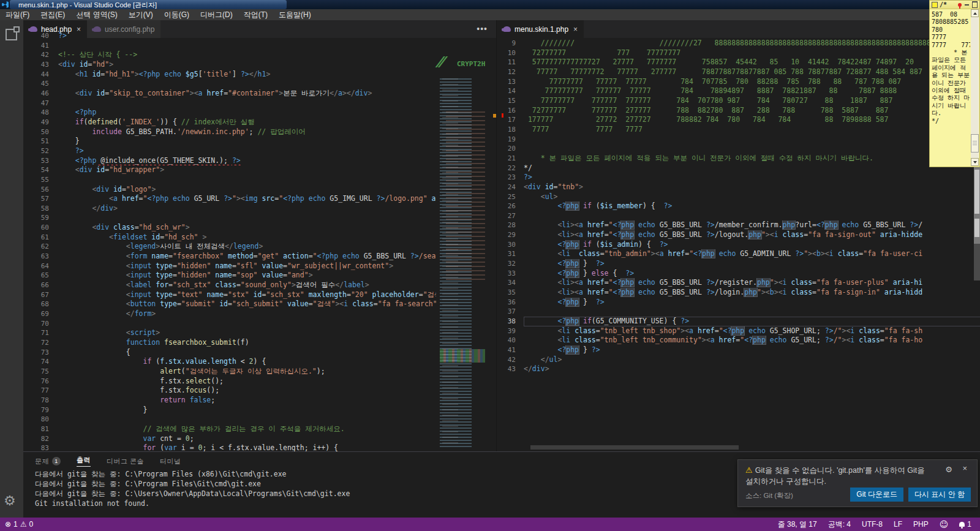 This screenshot has width=980, height=531. Describe the element at coordinates (965, 524) in the screenshot. I see `notifications-bell: 1` at that location.